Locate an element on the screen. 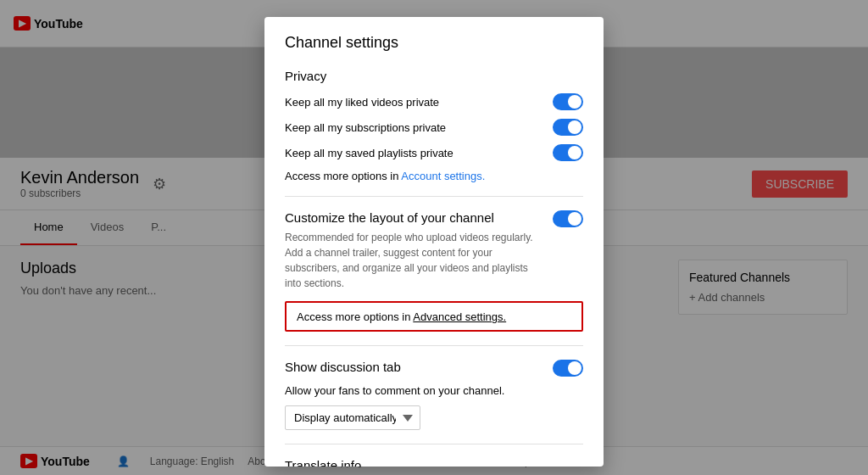 The height and width of the screenshot is (475, 868). customize-desc: Recommended for people who upload videos… is located at coordinates (414, 260).